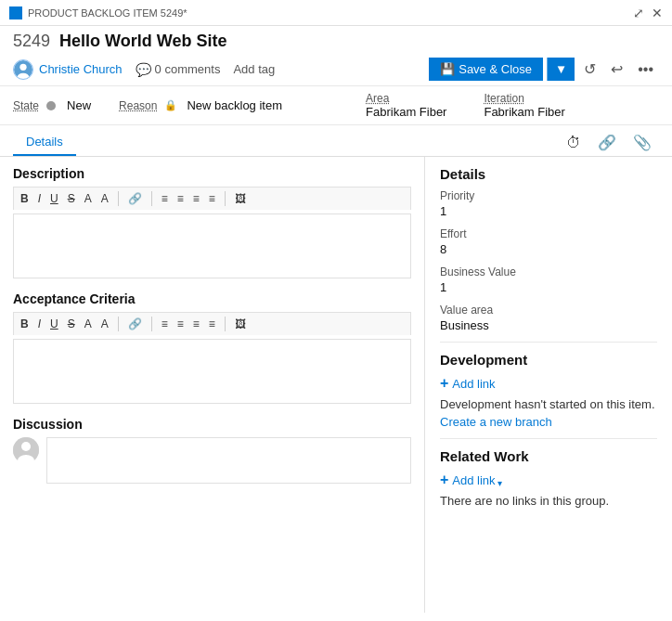  What do you see at coordinates (212, 323) in the screenshot?
I see `acceptance-toolbar: B I U S A A 🔗 ≡ ≡ ≡ ≡ 🖼` at bounding box center [212, 323].